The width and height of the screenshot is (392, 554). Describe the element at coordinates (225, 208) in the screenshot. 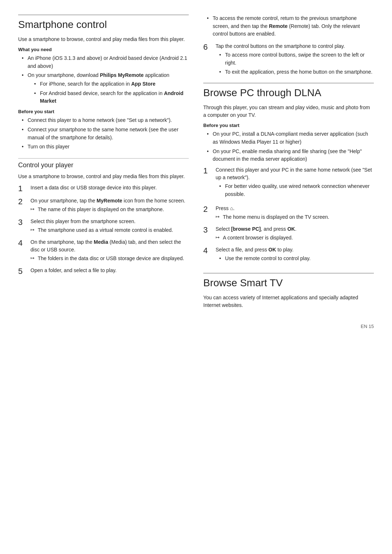

I see `step-text: Press ⌂.` at that location.